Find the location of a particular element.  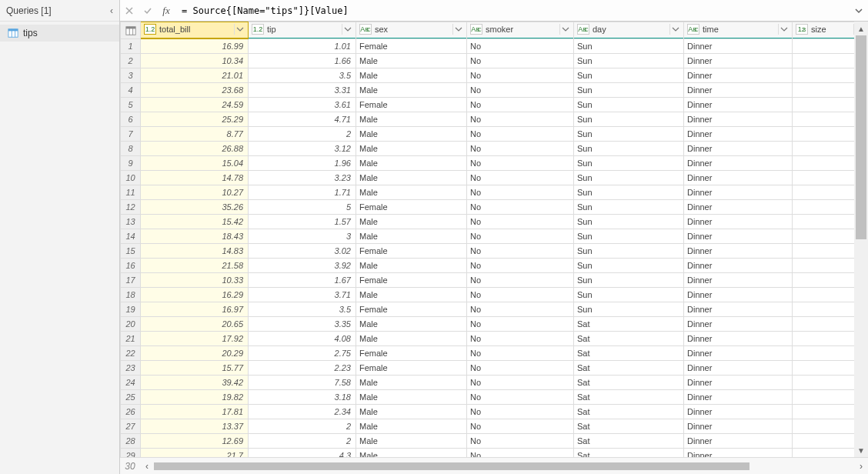

row-index-header is located at coordinates (131, 31).